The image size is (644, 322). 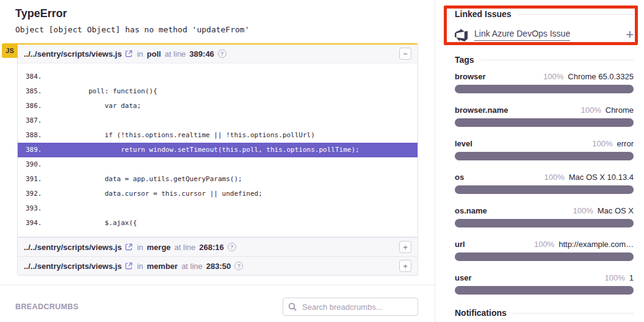 What do you see at coordinates (615, 211) in the screenshot?
I see `tag-value: Mac OS X` at bounding box center [615, 211].